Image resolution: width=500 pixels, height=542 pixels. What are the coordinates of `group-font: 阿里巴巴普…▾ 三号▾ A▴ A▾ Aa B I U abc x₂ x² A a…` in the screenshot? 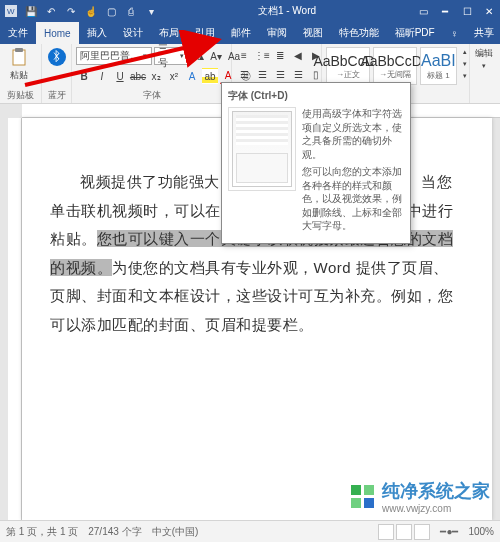 It's located at (152, 74).